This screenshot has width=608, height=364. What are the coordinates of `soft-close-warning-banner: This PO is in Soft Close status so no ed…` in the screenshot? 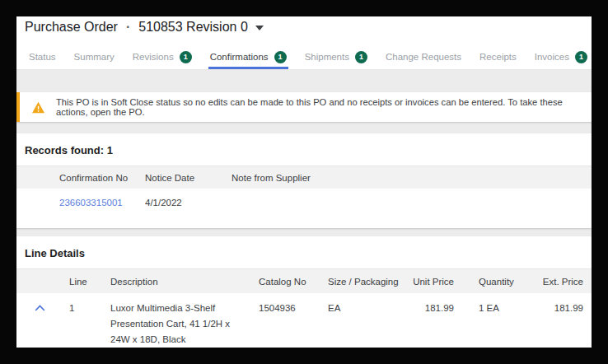 It's located at (304, 107).